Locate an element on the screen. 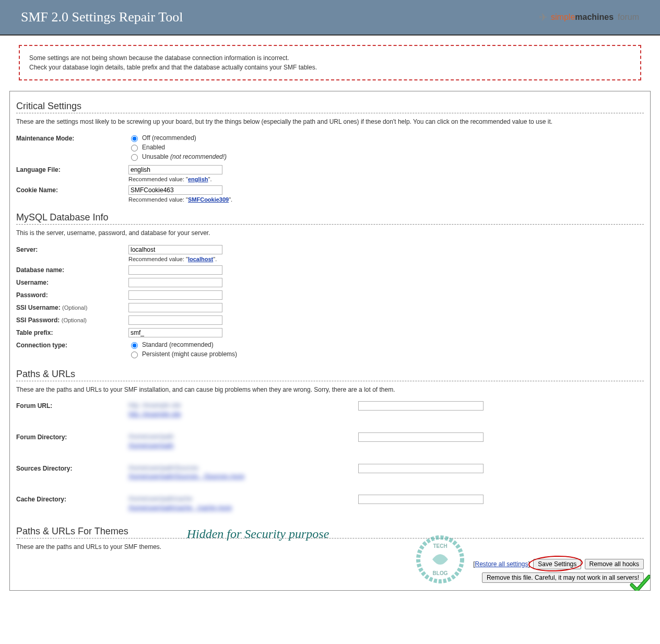 This screenshot has width=660, height=644. ssi-pass-input is located at coordinates (175, 320).